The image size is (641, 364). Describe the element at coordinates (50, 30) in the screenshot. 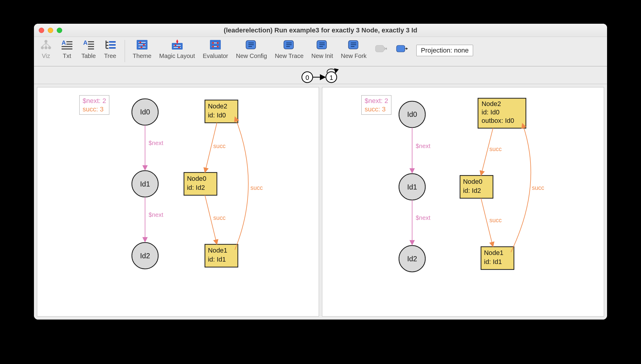

I see `minimize-icon` at that location.